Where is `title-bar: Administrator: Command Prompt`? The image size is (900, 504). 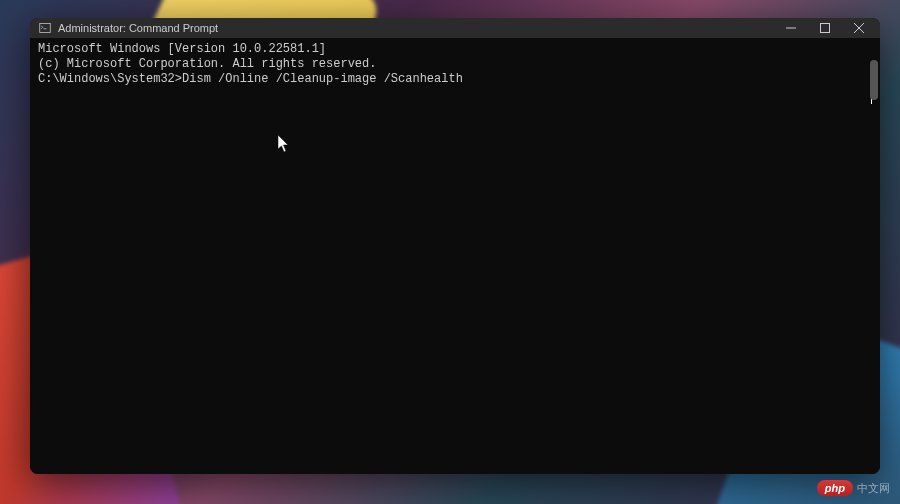 title-bar: Administrator: Command Prompt is located at coordinates (455, 28).